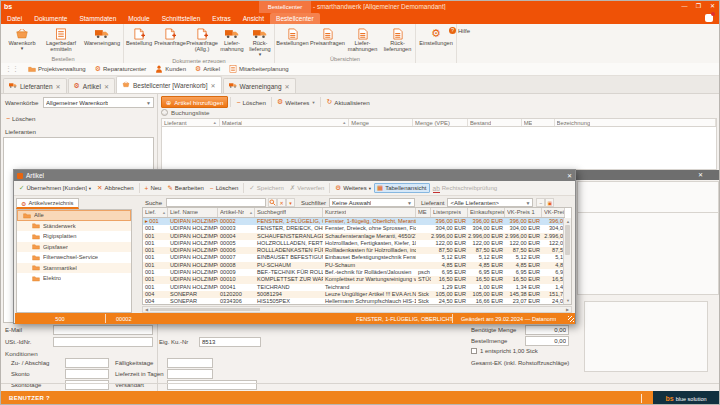 Image resolution: width=720 pixels, height=405 pixels. Describe the element at coordinates (21, 118) in the screenshot. I see `delete-basket-button: − Löschen` at that location.